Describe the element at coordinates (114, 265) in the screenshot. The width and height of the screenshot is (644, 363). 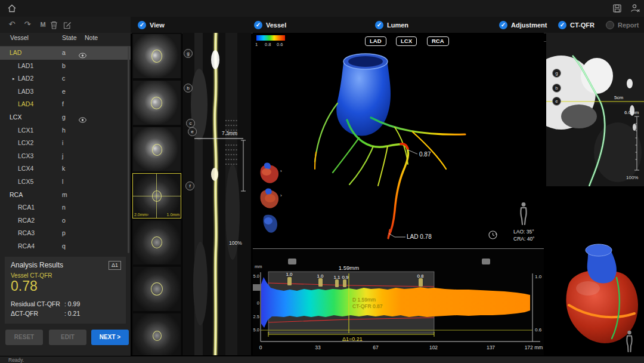
I see `delta-badge: Δ1` at that location.